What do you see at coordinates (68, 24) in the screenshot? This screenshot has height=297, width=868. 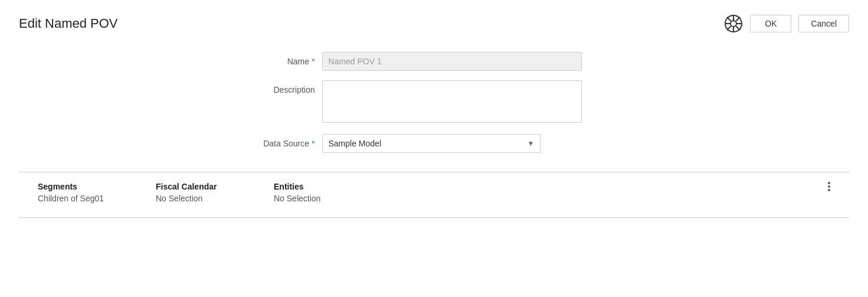 I see `page-title: Edit Named POV` at bounding box center [68, 24].